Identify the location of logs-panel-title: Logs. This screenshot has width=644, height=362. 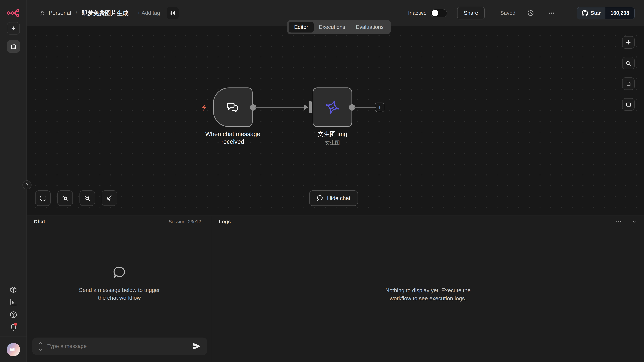
(225, 221).